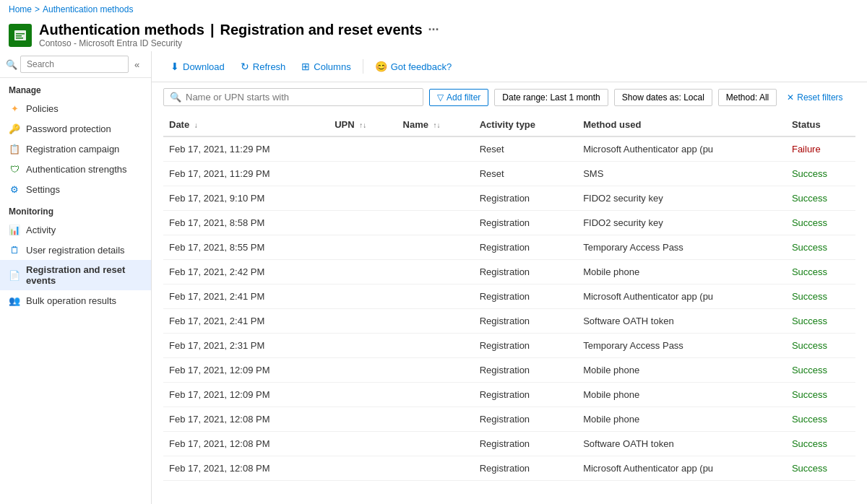 The height and width of the screenshot is (504, 867). Describe the element at coordinates (509, 223) in the screenshot. I see `table-row: Feb 17, 2021, 8:58 PM Registration FIDO2…` at that location.